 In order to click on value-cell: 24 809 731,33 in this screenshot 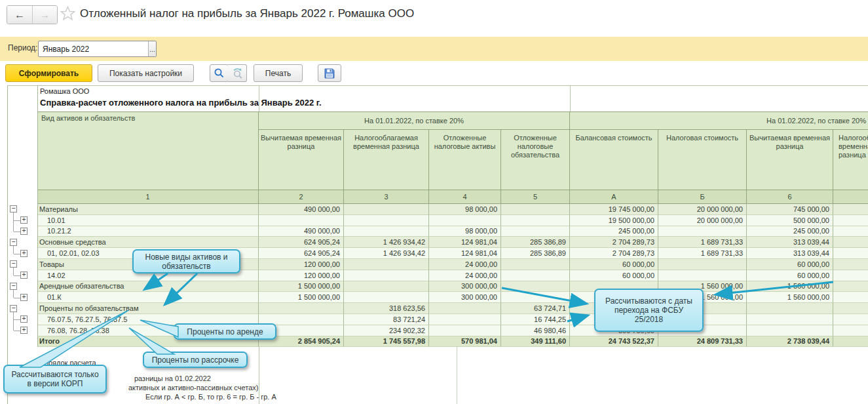, I will do `click(702, 342)`.